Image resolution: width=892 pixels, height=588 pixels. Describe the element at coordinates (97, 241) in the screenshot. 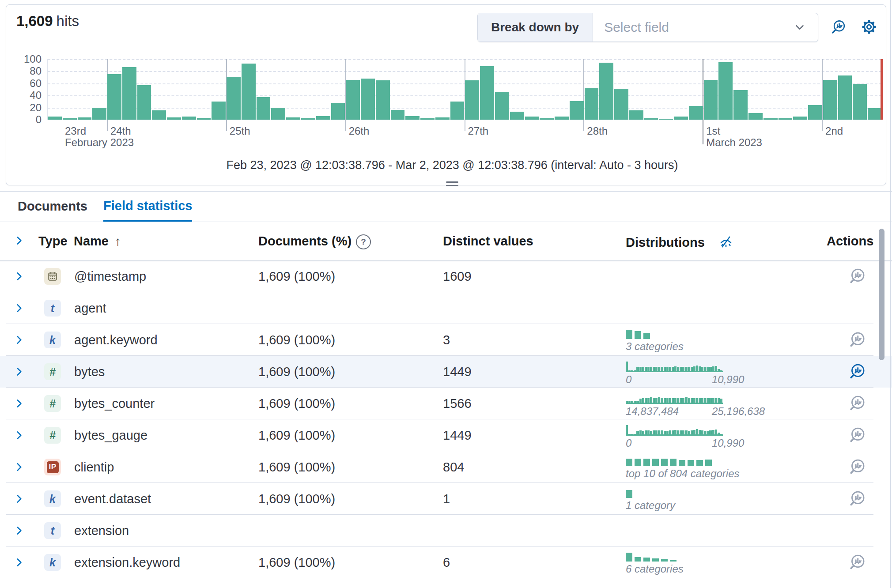

I see `col-header-name: Name↑` at that location.